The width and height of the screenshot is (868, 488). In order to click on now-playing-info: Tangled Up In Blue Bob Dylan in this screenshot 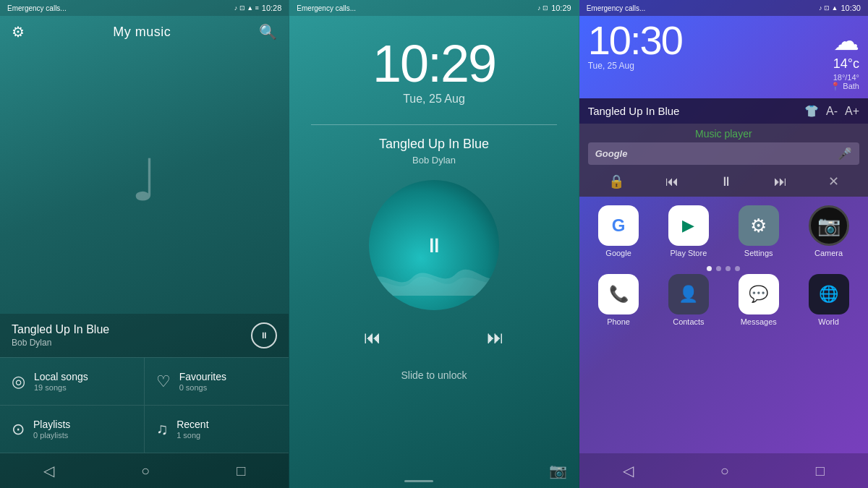, I will do `click(61, 335)`.